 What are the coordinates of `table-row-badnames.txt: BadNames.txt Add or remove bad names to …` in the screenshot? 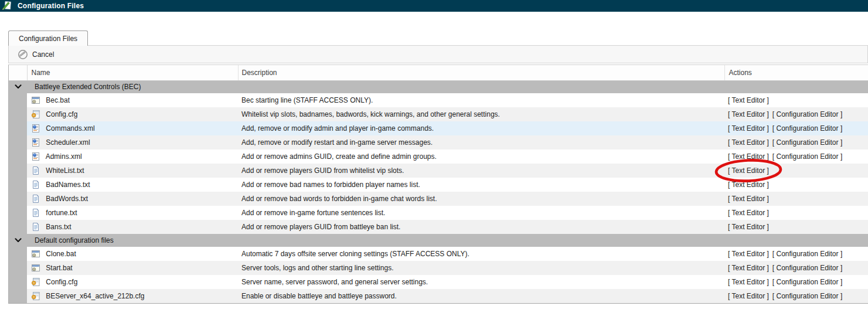 It's located at (438, 185).